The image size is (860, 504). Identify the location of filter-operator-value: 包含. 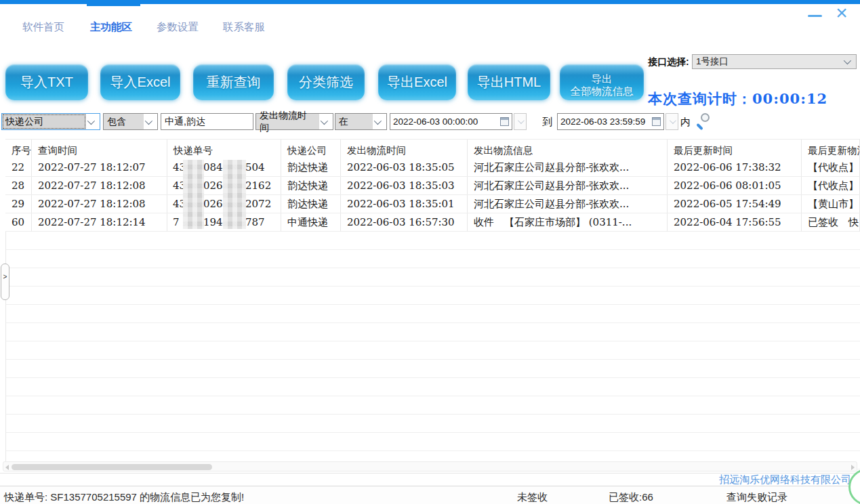
(123, 122).